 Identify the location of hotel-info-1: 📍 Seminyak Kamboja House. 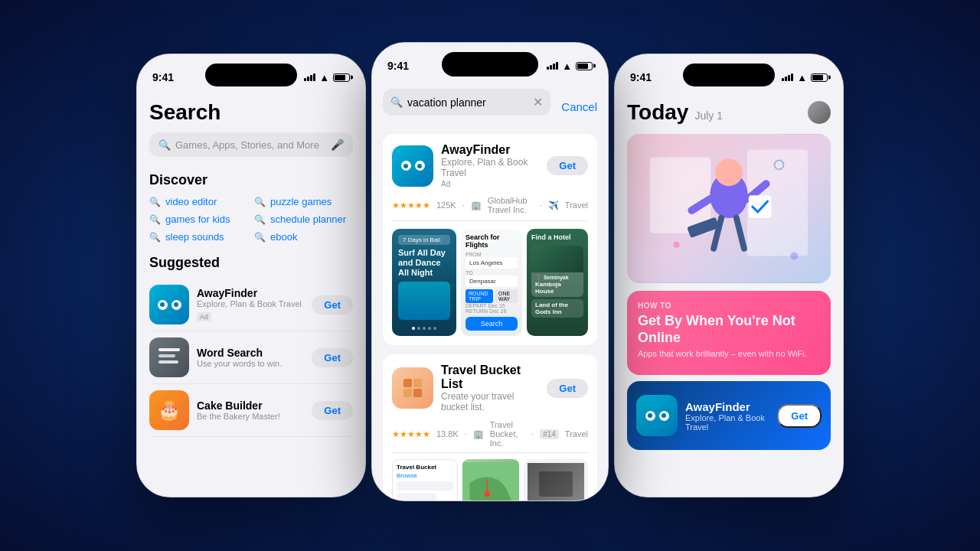
(557, 285).